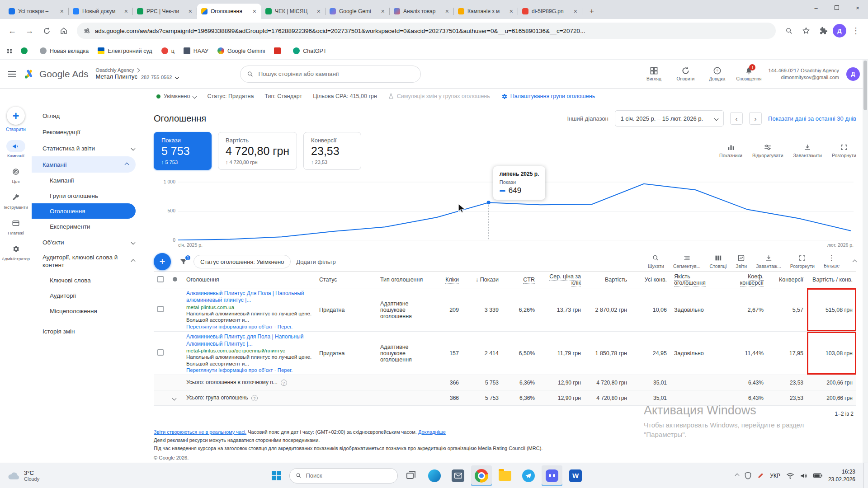  Describe the element at coordinates (101, 11) in the screenshot. I see `browser-tab: Новый докум ×` at that location.